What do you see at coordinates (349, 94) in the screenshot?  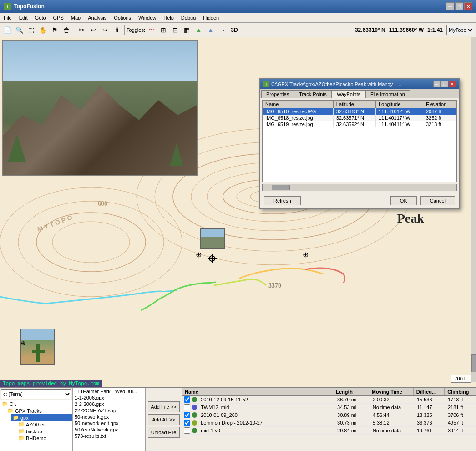 I see `tab-waypoints: WayPoints` at bounding box center [349, 94].